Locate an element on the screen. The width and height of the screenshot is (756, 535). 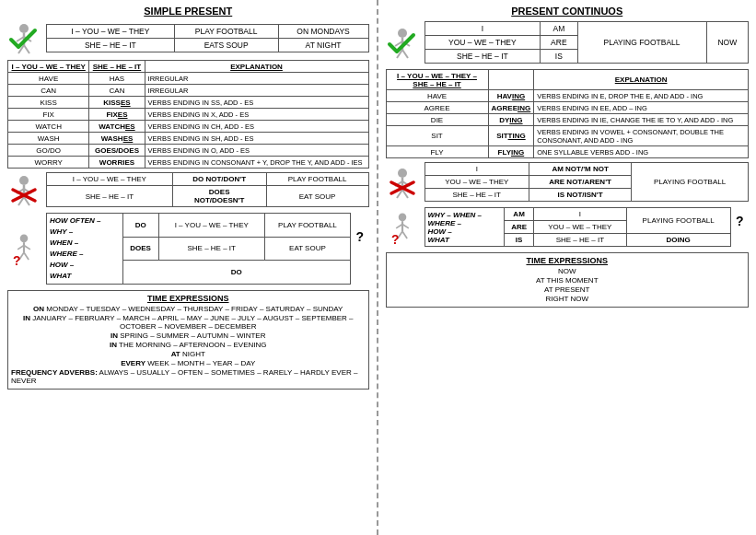
quest-subj-cell: I – YOU – WE – THEY is located at coordinates (212, 226).